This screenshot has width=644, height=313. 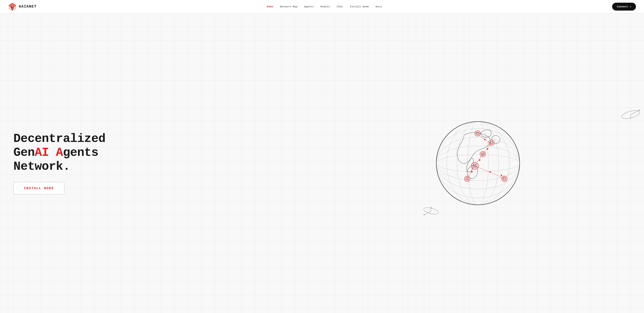 What do you see at coordinates (324, 7) in the screenshot?
I see `nav-links: Home Network Map Agents Models Chat Inst…` at bounding box center [324, 7].